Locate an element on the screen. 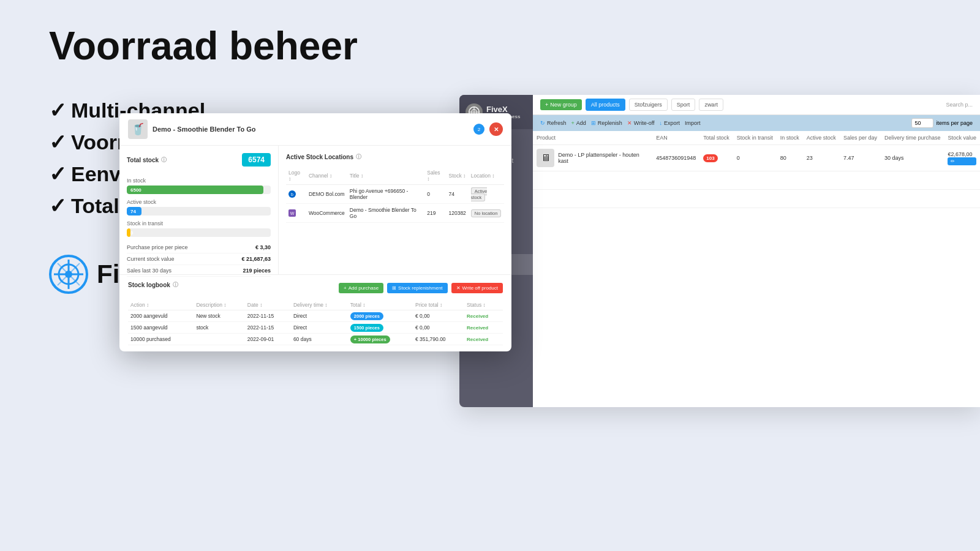 The width and height of the screenshot is (980, 551). in-stock-progress: 6500 is located at coordinates (195, 190).